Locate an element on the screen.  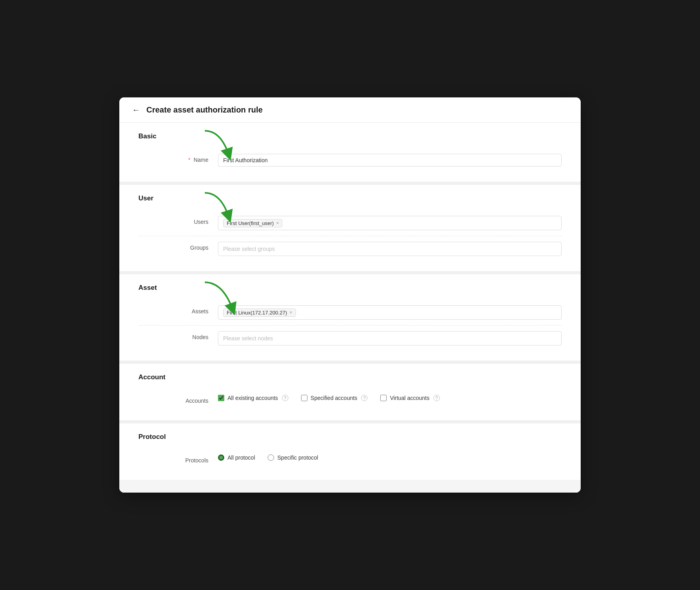
account-section-title: Account is located at coordinates (350, 377).